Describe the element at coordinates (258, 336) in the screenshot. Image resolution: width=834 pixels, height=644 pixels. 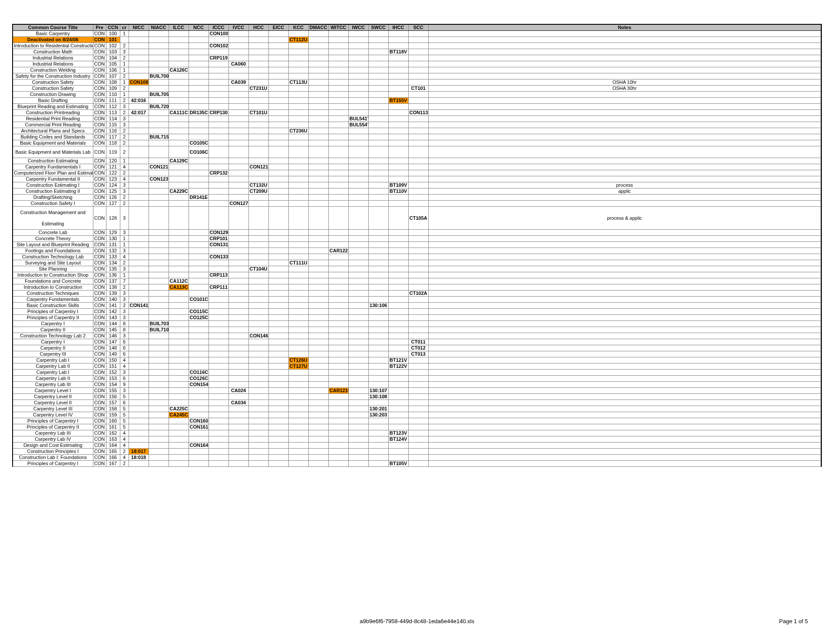
I see `cell-hcc: CON146` at that location.